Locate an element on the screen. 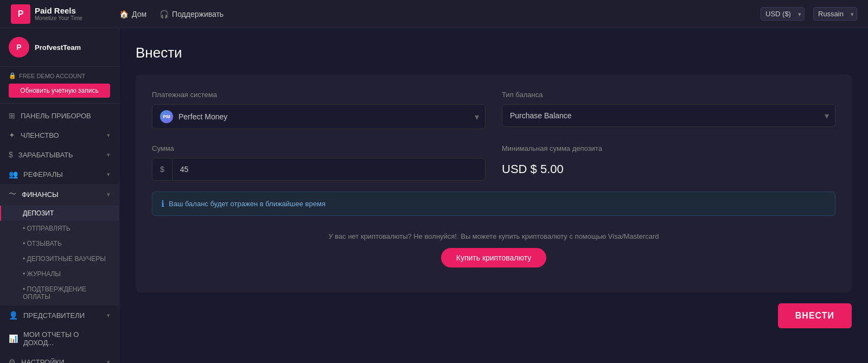 The height and width of the screenshot is (363, 868). tagline: Monetize Your Time is located at coordinates (59, 18).